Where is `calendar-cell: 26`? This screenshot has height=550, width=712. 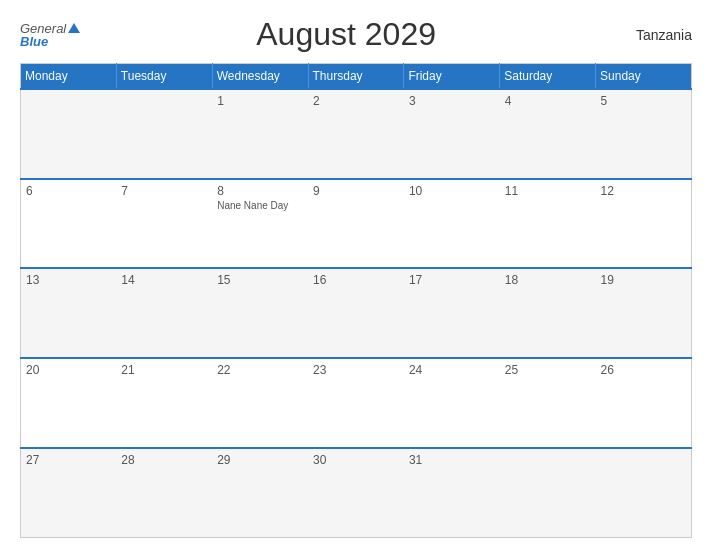 calendar-cell: 26 is located at coordinates (644, 403).